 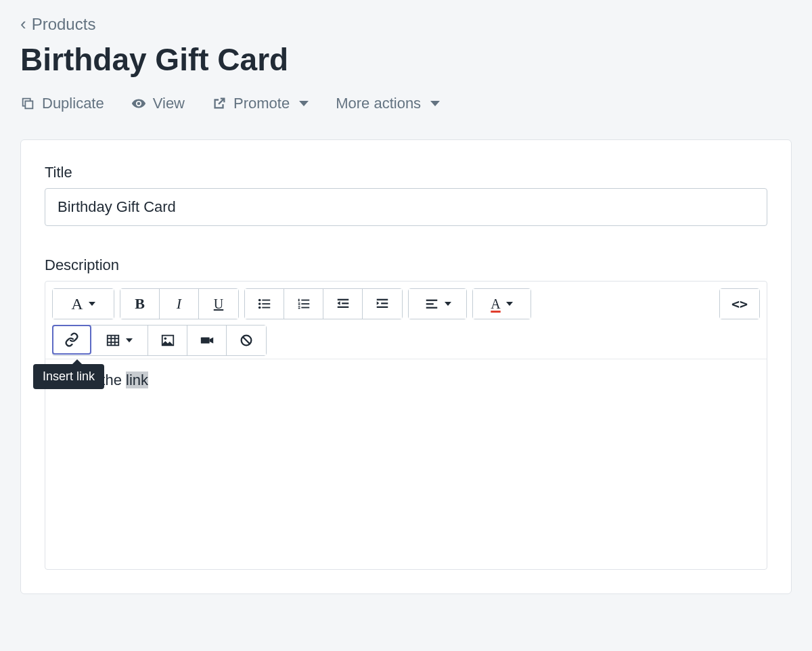 I want to click on title-input, so click(x=406, y=207).